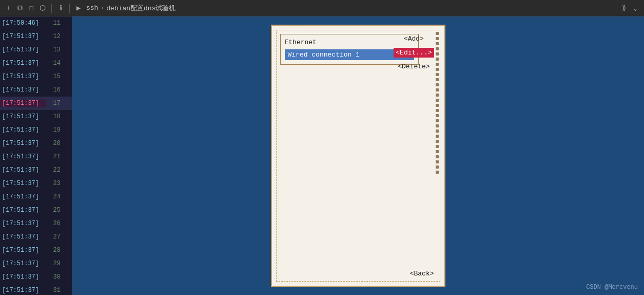  Describe the element at coordinates (36, 157) in the screenshot. I see `line-row: [17:51:37]21` at that location.